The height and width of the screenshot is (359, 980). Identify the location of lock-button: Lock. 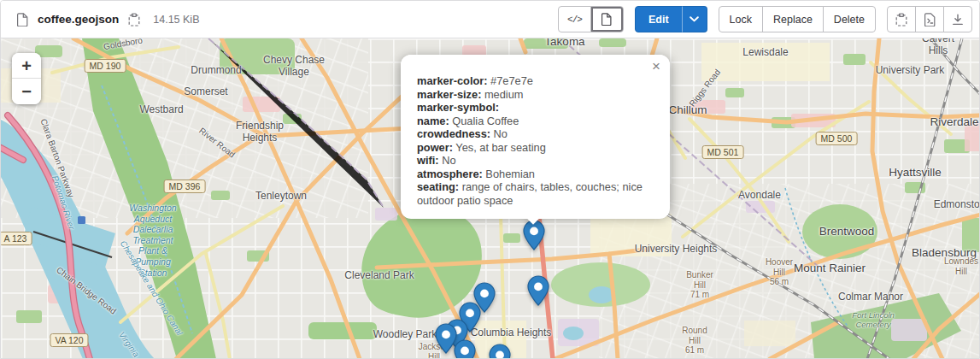
(741, 19).